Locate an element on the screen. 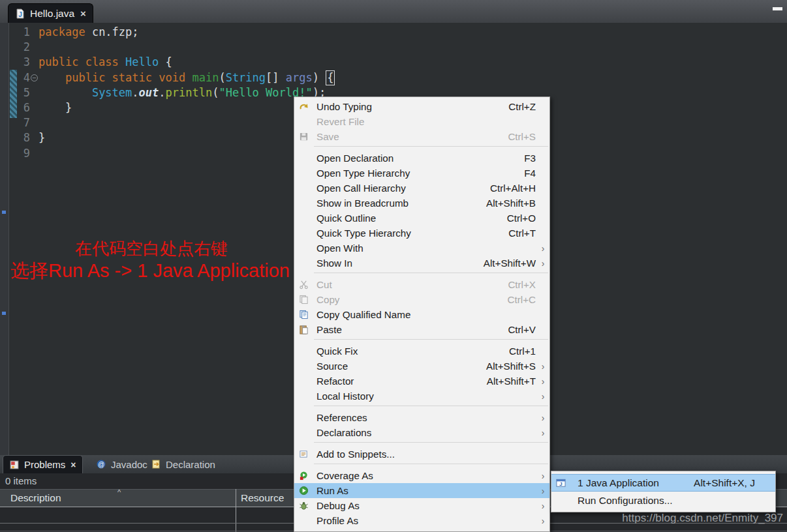 The width and height of the screenshot is (787, 532). menu-item-quick-type-hierarchy: Quick Type HierarchyCtrl+T is located at coordinates (422, 233).